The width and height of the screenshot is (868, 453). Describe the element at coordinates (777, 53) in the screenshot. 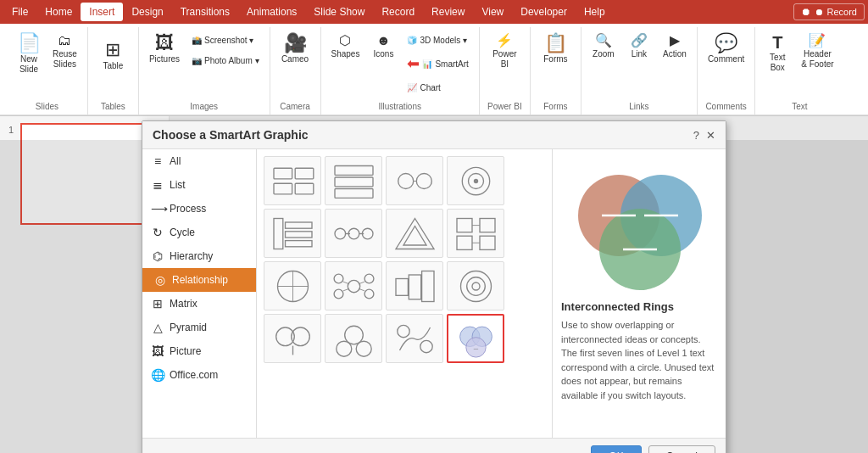

I see `textbox-button: T TextBox` at that location.